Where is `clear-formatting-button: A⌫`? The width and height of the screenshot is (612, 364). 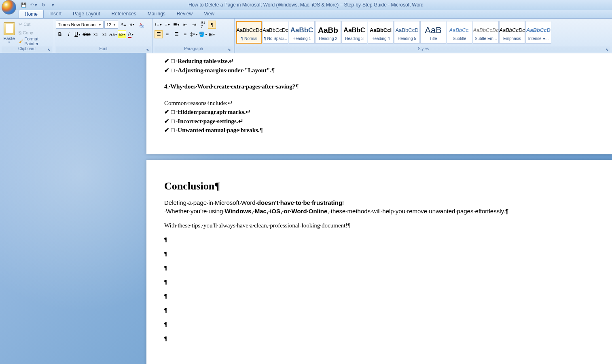
clear-formatting-button: A⌫ is located at coordinates (141, 25).